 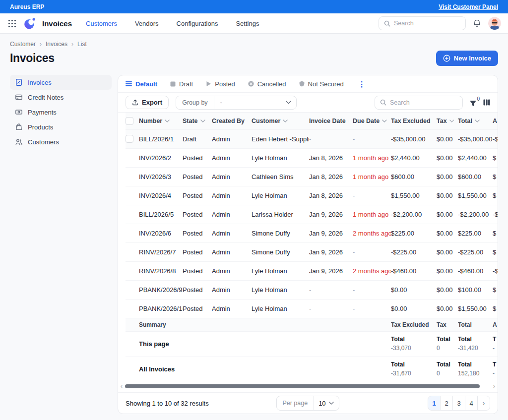 I want to click on table-row: INV/2026/3 Posted Admin Cathleen Sims Ja…, so click(x=312, y=177).